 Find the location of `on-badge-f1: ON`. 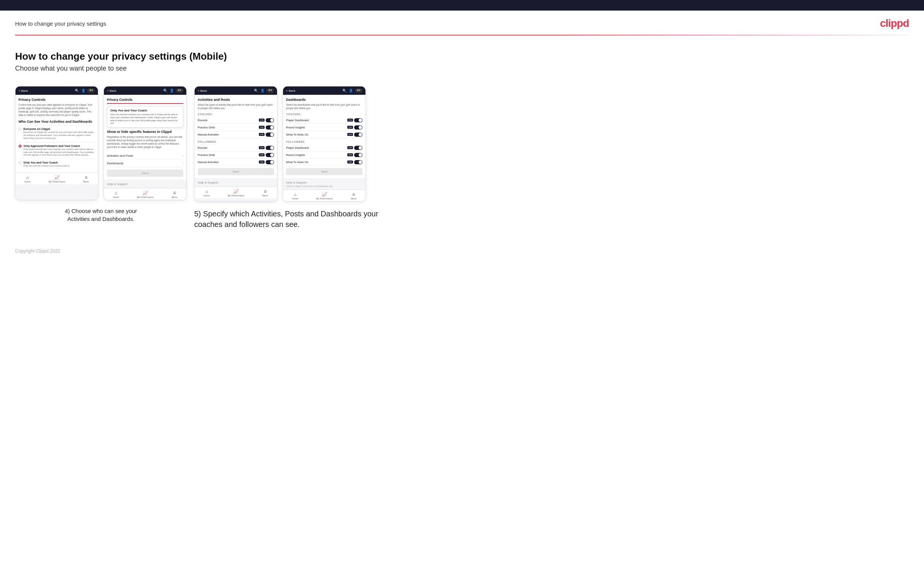

on-badge-f1: ON is located at coordinates (262, 148).